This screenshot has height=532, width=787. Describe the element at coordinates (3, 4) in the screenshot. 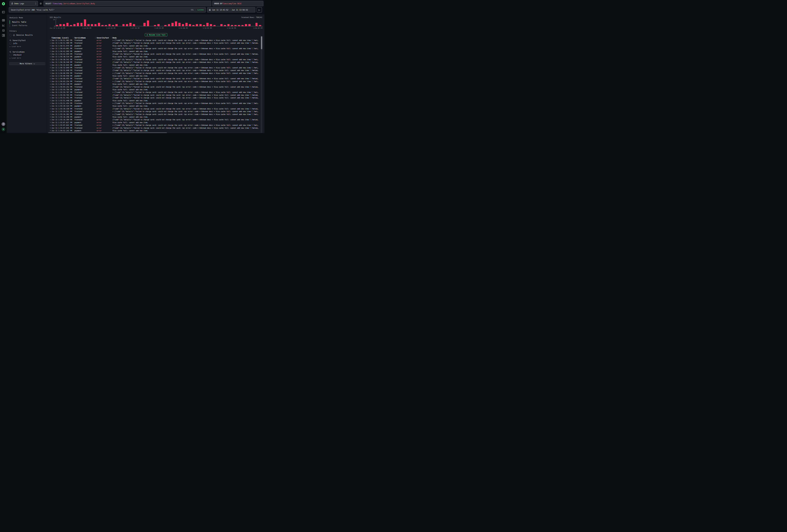

I see `app-logo-icon` at that location.